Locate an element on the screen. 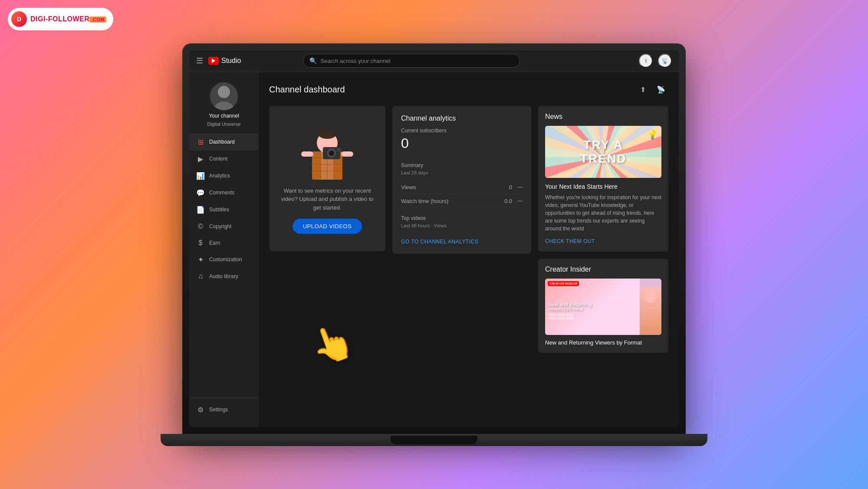  sidebar-item-comments: 💬 Comments is located at coordinates (224, 193).